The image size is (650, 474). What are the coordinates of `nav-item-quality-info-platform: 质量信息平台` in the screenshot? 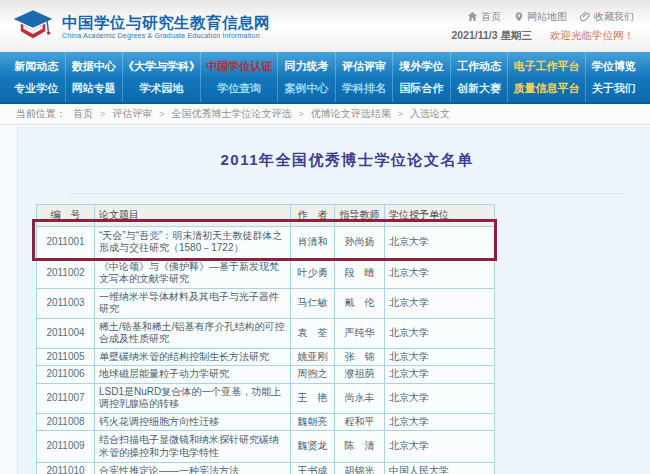 It's located at (546, 88).